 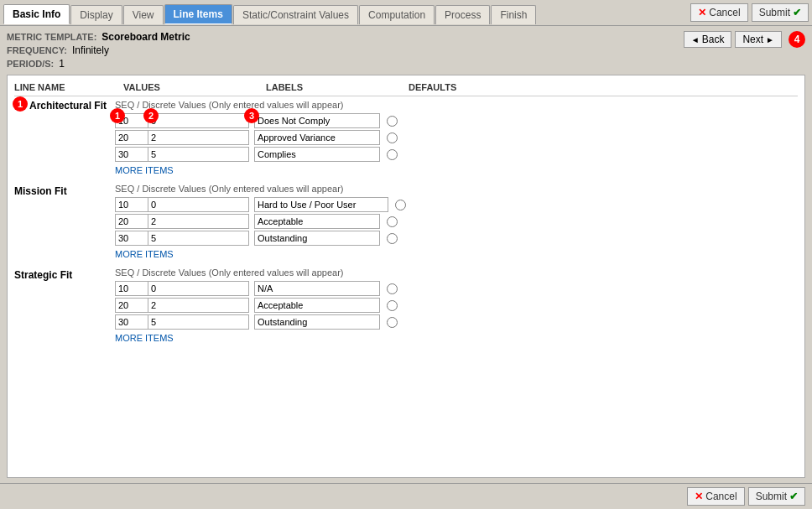 What do you see at coordinates (397, 15) in the screenshot?
I see `tab-computation: Computation` at bounding box center [397, 15].